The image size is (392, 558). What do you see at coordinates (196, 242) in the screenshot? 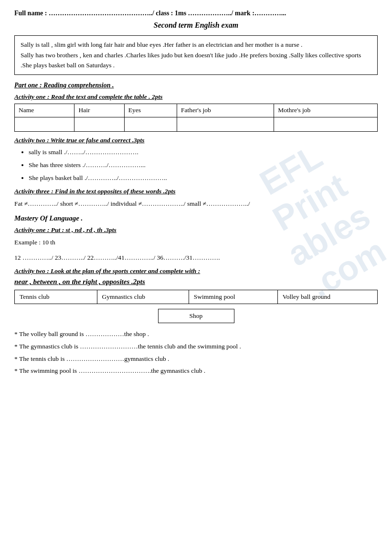
I see `mastery-activity-one-example: Example : 10 th` at bounding box center [196, 242].